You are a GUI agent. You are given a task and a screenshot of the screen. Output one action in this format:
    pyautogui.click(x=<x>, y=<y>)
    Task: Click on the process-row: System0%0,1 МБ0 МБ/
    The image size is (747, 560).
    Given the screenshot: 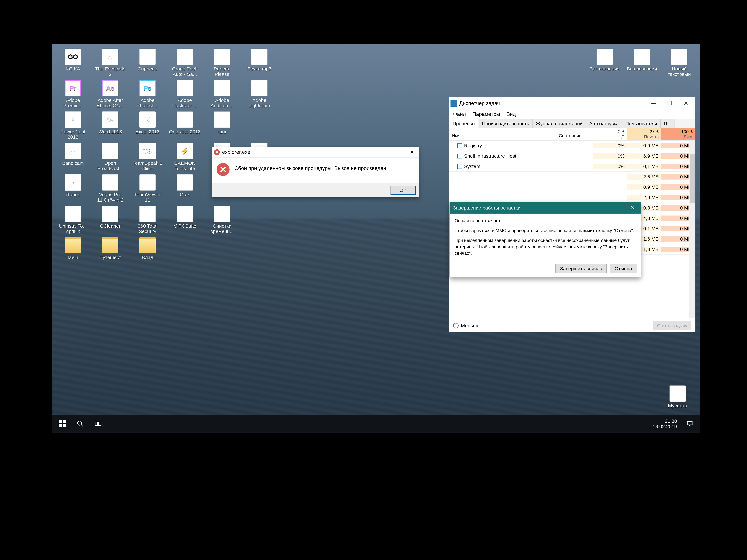 What is the action you would take?
    pyautogui.click(x=572, y=166)
    